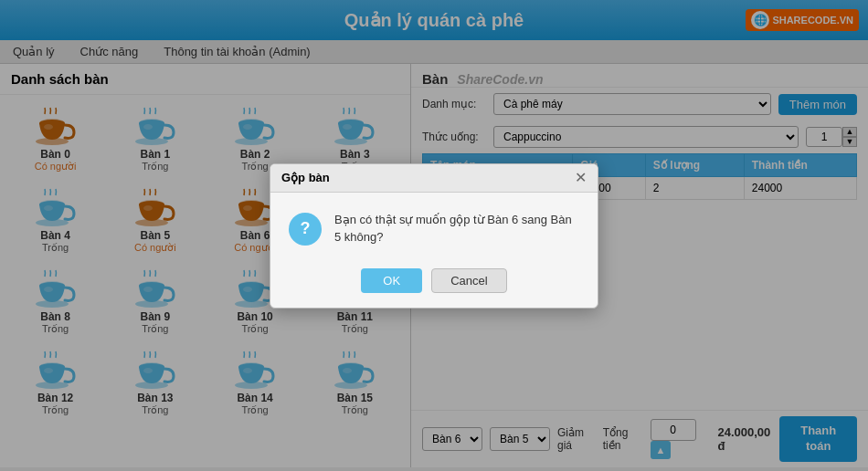 The image size is (868, 471). I want to click on dialog-title: Gộp bàn, so click(305, 177).